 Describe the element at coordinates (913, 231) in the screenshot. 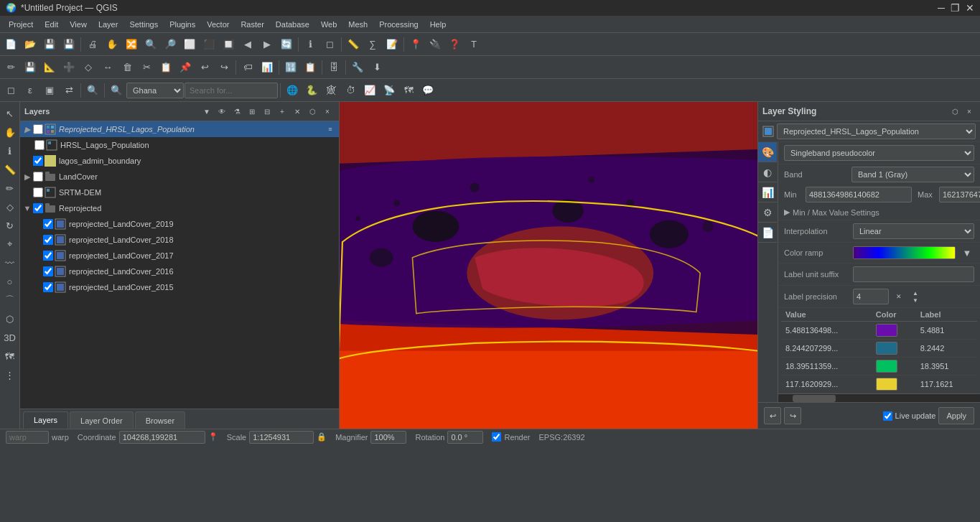

I see `interpolation-selector: Linear` at that location.